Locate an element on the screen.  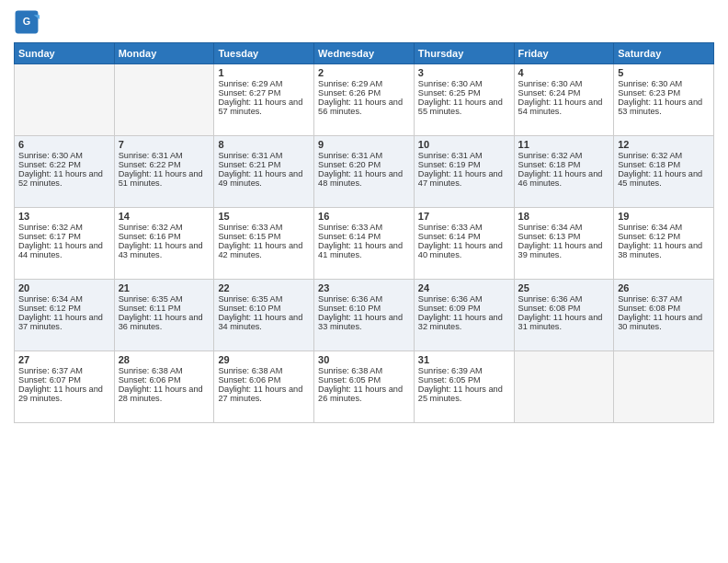
daylight-text: Daylight: 11 hours and 28 minutes. is located at coordinates (165, 394).